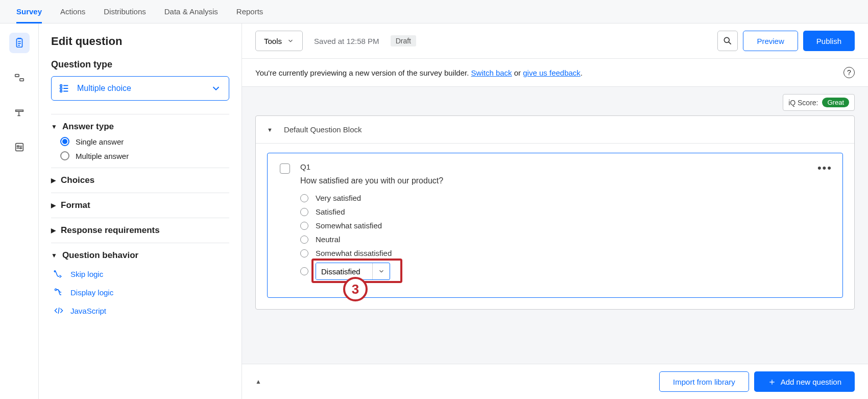 The height and width of the screenshot is (399, 868). I want to click on radio-off-icon, so click(65, 156).